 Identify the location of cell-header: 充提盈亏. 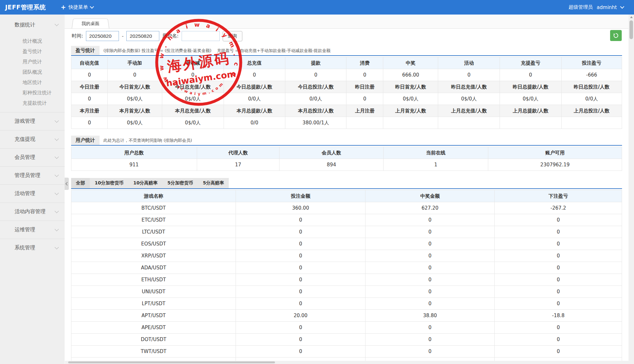
(531, 63).